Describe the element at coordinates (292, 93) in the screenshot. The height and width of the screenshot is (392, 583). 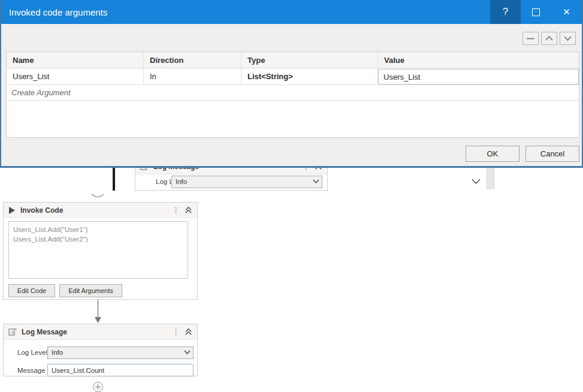
I see `create-argument-row: Create Argument` at that location.